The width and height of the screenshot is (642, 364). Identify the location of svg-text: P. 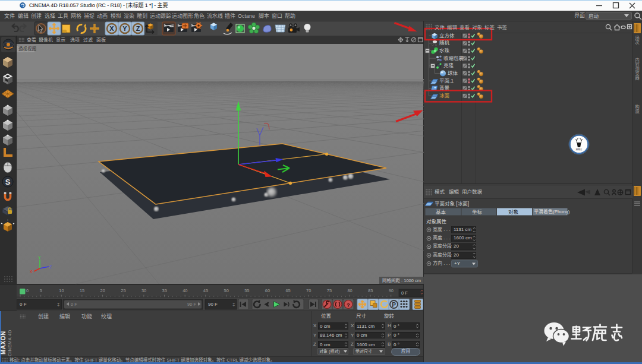
(394, 305).